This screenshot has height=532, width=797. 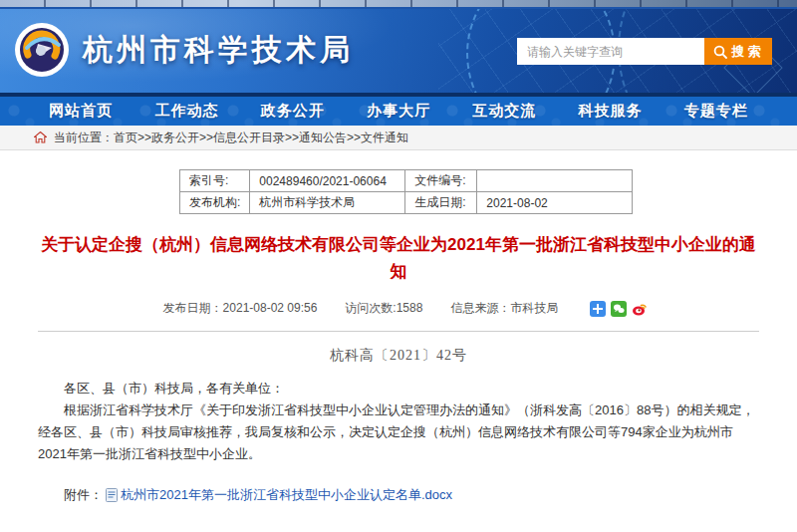 I want to click on search-icon, so click(x=720, y=52).